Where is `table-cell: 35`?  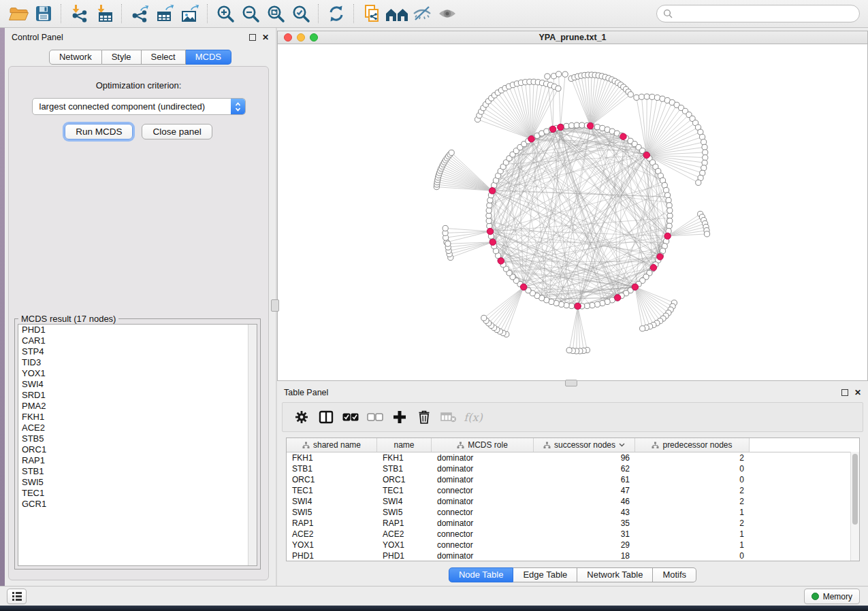
table-cell: 35 is located at coordinates (584, 523).